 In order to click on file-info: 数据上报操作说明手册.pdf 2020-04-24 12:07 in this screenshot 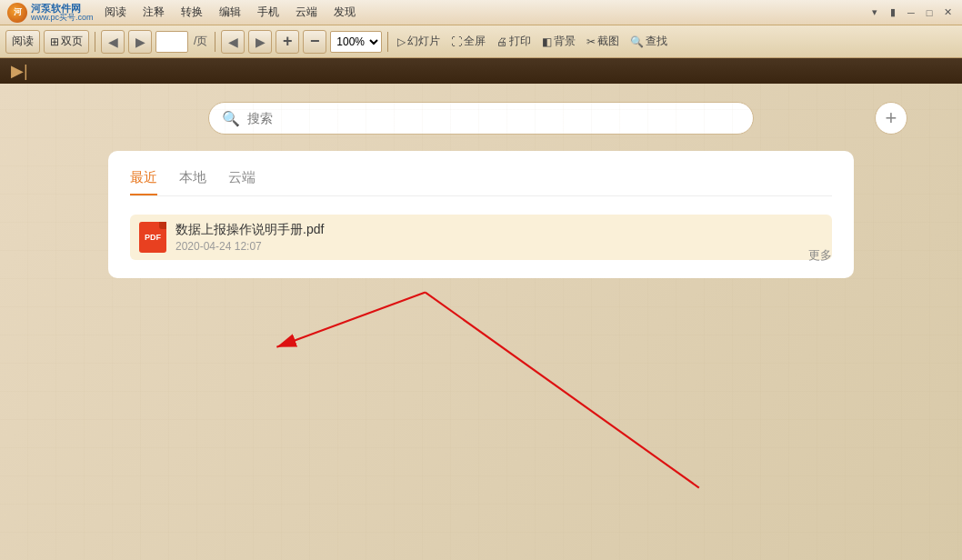, I will do `click(499, 237)`.